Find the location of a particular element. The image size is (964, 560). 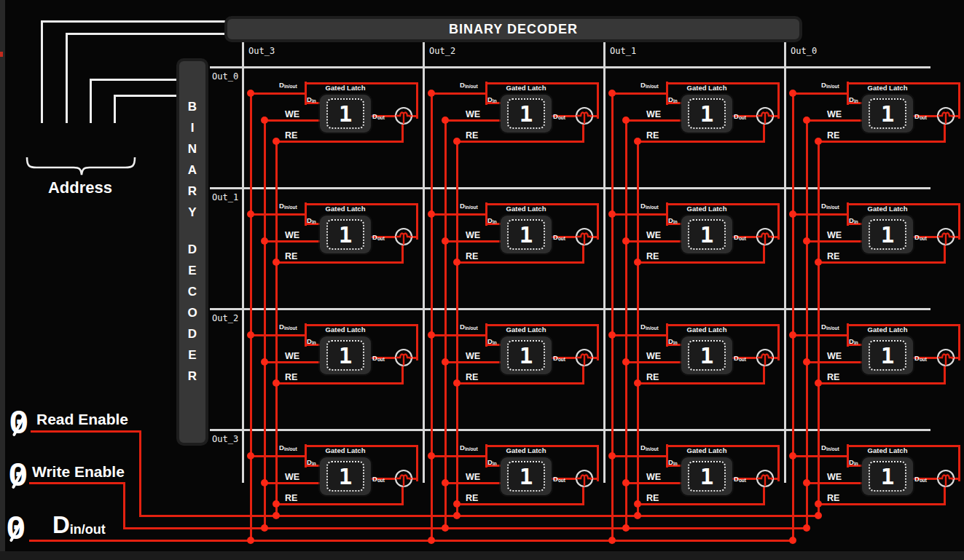

left-decoder-letter: D is located at coordinates (192, 249).